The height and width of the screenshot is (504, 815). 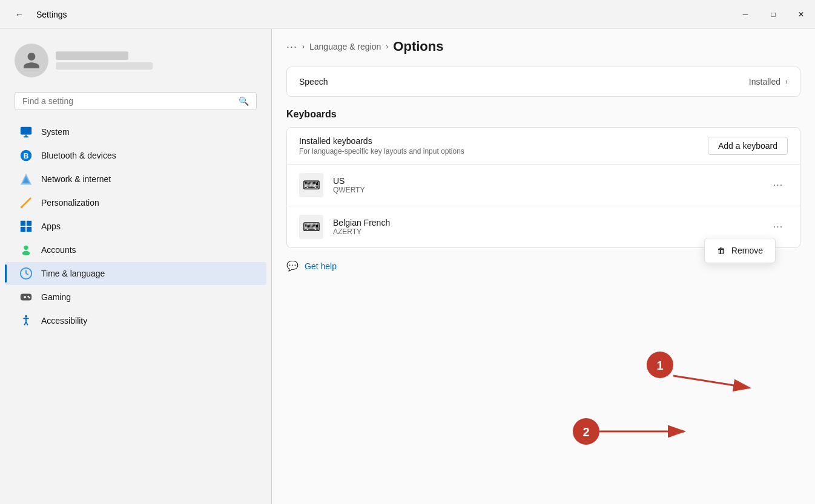 What do you see at coordinates (136, 297) in the screenshot?
I see `sidebar-item-gaming: Gaming` at bounding box center [136, 297].